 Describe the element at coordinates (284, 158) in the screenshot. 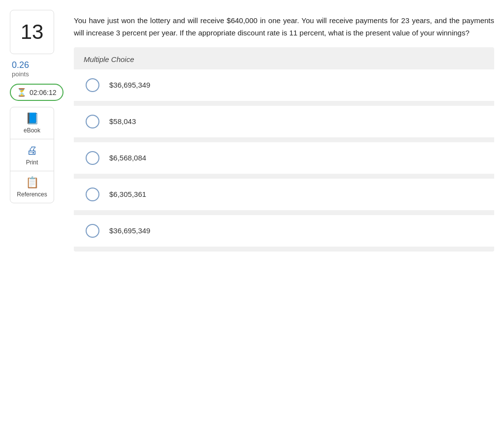

I see `choice-c: $6,568,084` at that location.